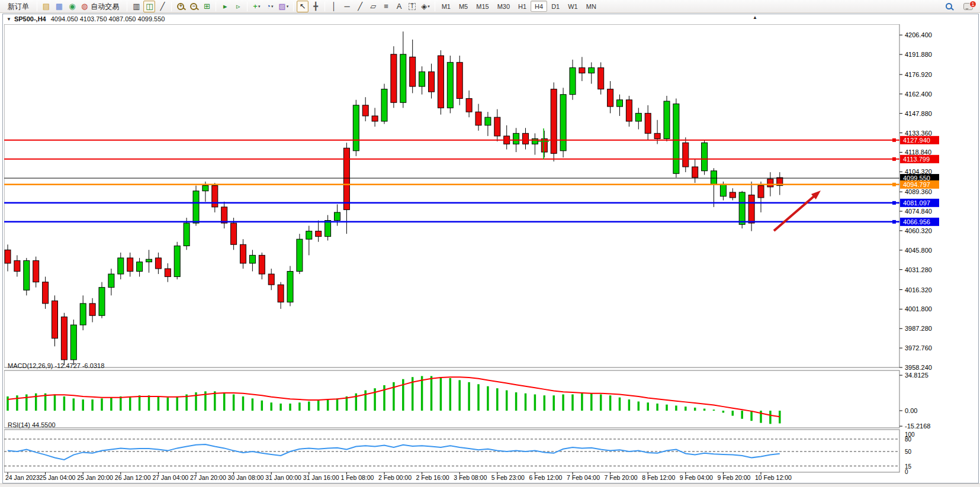 Image resolution: width=980 pixels, height=487 pixels. What do you see at coordinates (399, 7) in the screenshot?
I see `text-button: A` at bounding box center [399, 7].